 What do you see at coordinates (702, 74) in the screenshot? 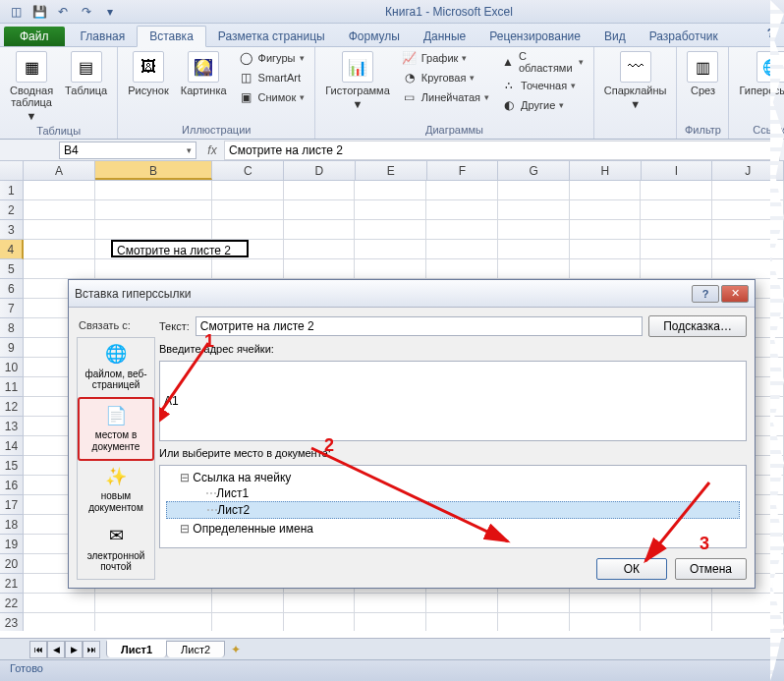
I see `slicer-button: ▥Срез` at bounding box center [702, 74].